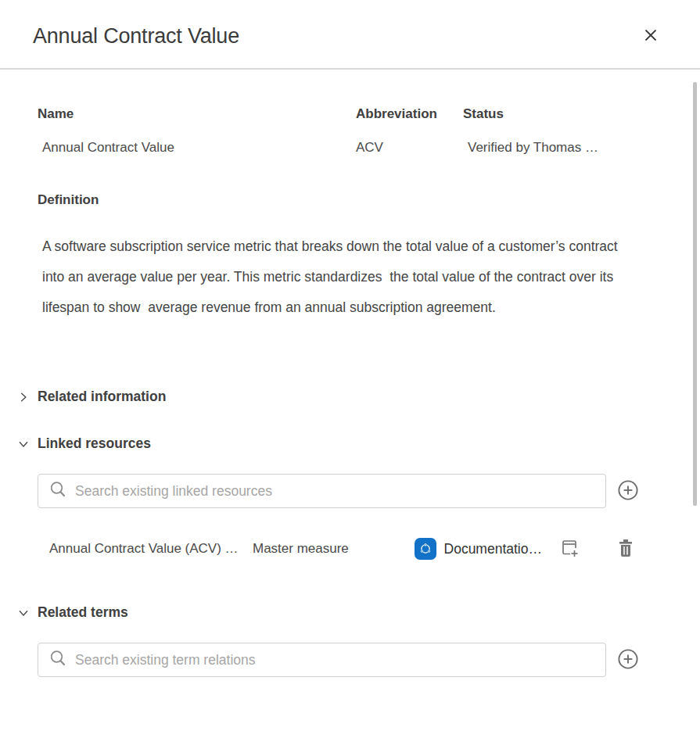 The image size is (700, 731). What do you see at coordinates (410, 148) in the screenshot?
I see `abbreviation-value: ACV` at bounding box center [410, 148].